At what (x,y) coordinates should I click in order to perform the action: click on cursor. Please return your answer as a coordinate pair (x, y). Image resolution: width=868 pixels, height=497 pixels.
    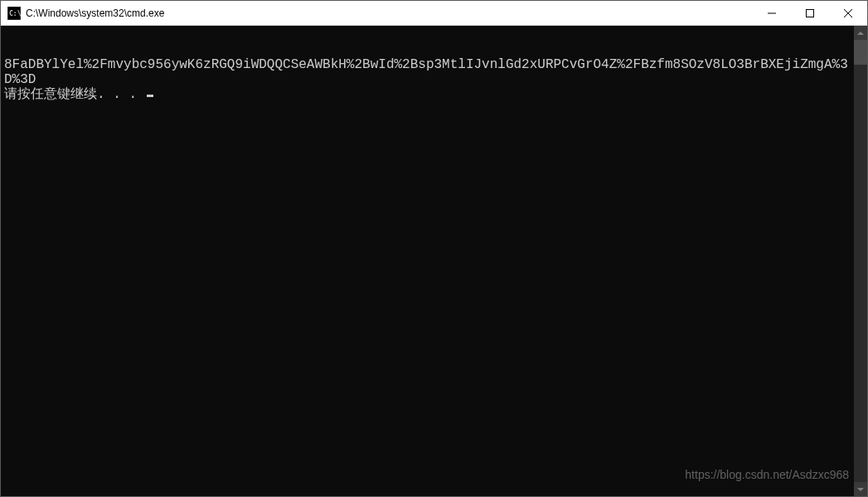
    Looking at the image, I should click on (150, 96).